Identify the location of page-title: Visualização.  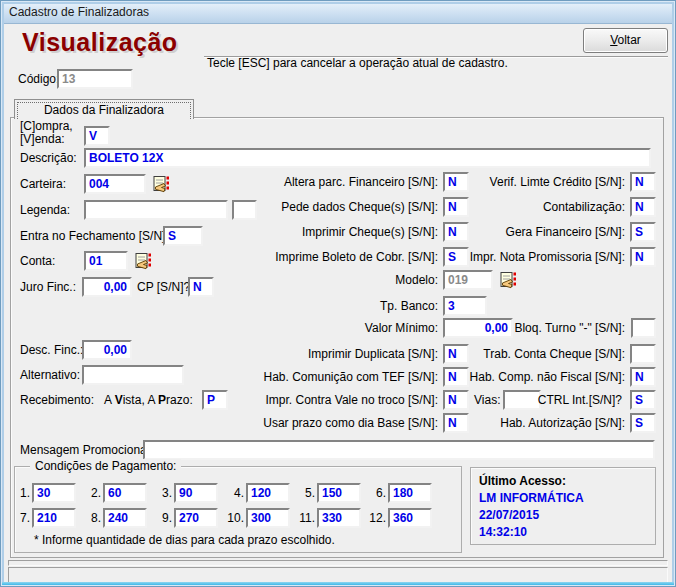
(100, 42).